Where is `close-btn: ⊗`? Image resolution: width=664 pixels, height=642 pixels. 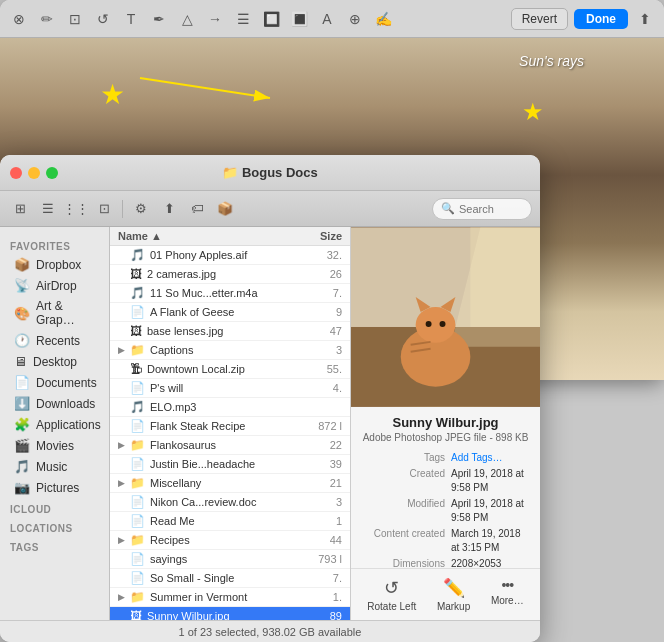
close-btn: ⊗ is located at coordinates (19, 19).